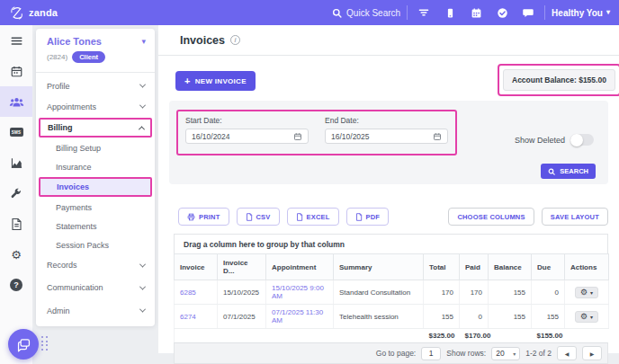 Image resolution: width=619 pixels, height=364 pixels. Describe the element at coordinates (569, 171) in the screenshot. I see `search-button: SEARCH` at that location.